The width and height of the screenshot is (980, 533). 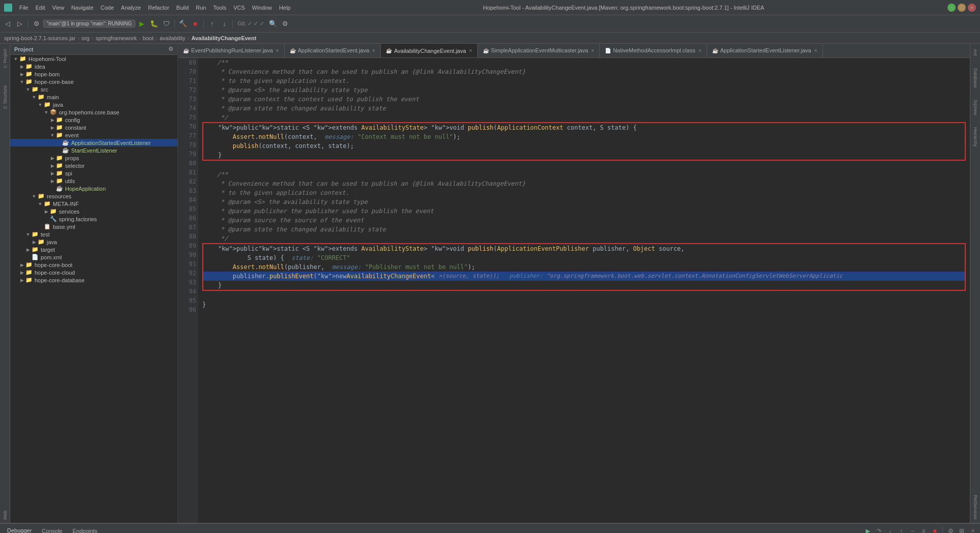 What do you see at coordinates (935, 530) in the screenshot?
I see `debug-stop-btn: ■` at bounding box center [935, 530].